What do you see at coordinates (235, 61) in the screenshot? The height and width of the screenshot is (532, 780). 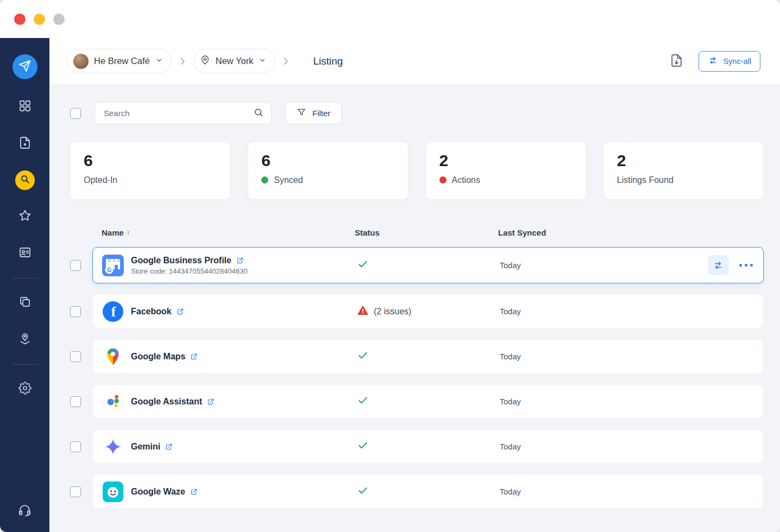 I see `location-selector: New York` at bounding box center [235, 61].